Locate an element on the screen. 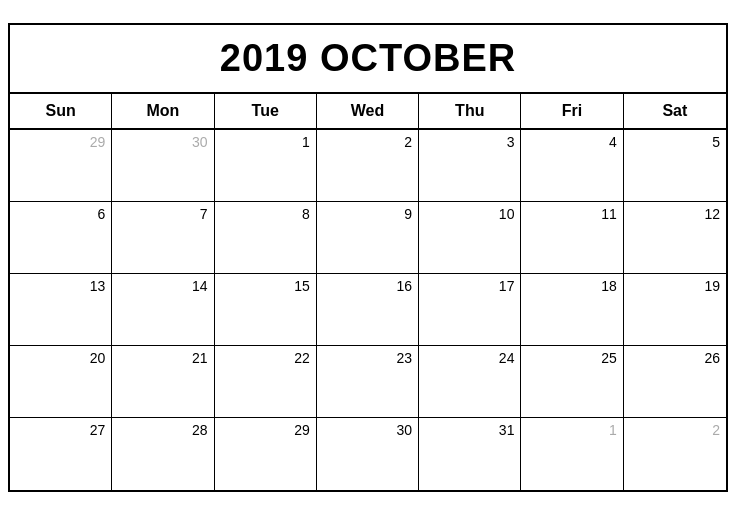 Image resolution: width=736 pixels, height=515 pixels. date-number: 13 is located at coordinates (60, 286).